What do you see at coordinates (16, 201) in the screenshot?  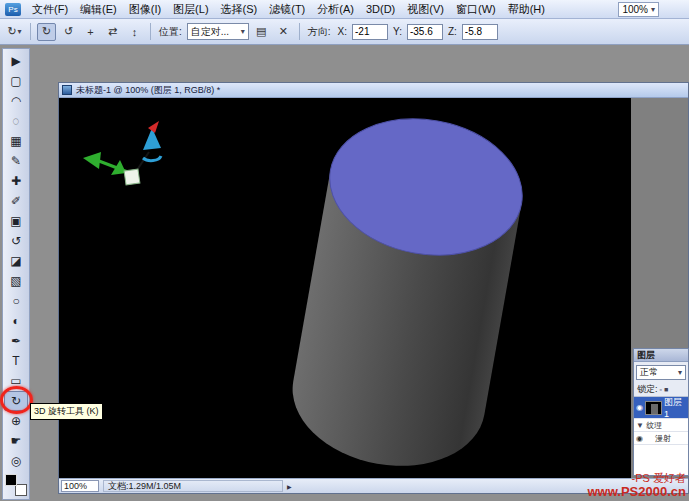 I see `tool-brush: ✐` at bounding box center [16, 201].